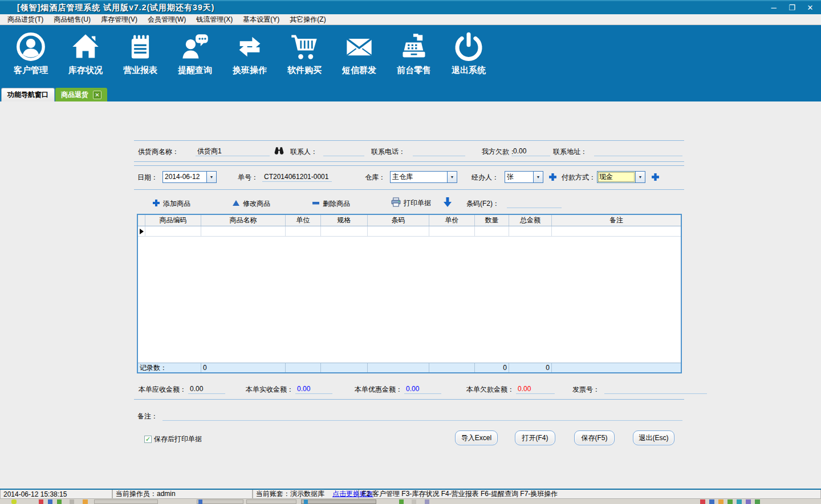 This screenshot has width=821, height=504. I want to click on toolbar-button-label: 换班操作, so click(250, 71).